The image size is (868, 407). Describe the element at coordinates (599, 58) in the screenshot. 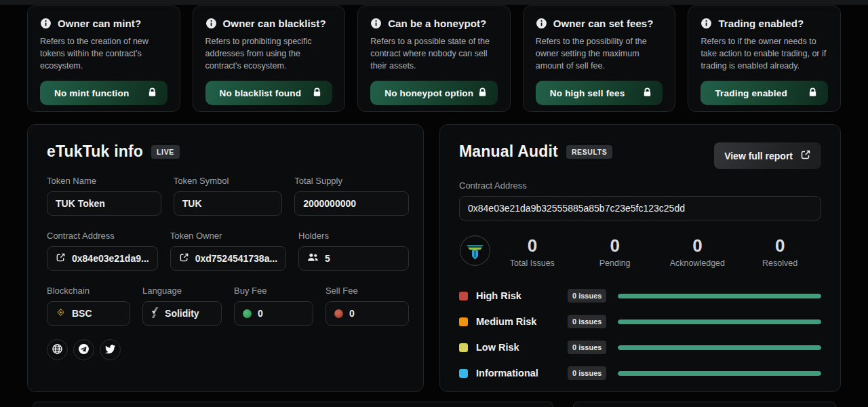

I see `check-card-fees: Owner can set fees? Refers to the possib…` at that location.